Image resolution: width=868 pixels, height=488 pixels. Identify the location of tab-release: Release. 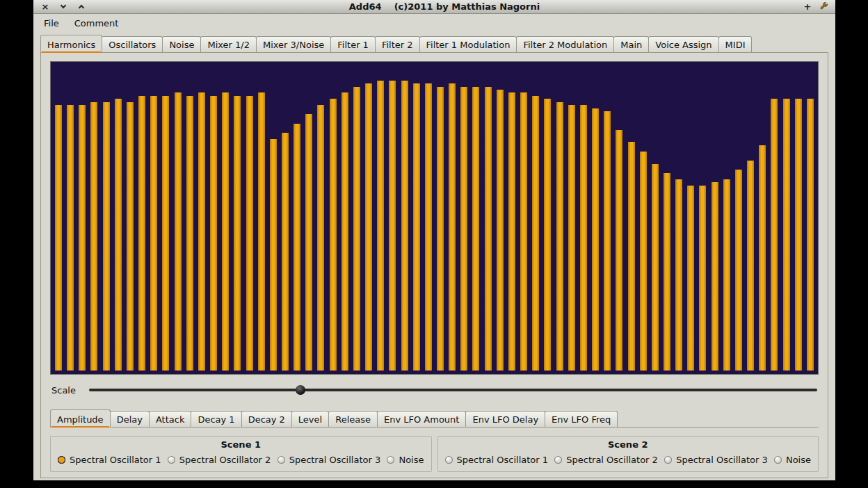
(353, 418).